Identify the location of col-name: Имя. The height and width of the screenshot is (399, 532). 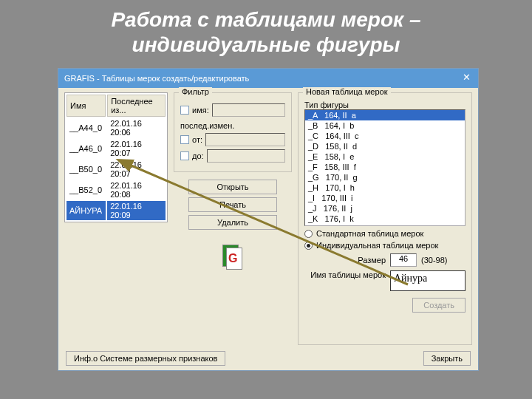
(86, 106).